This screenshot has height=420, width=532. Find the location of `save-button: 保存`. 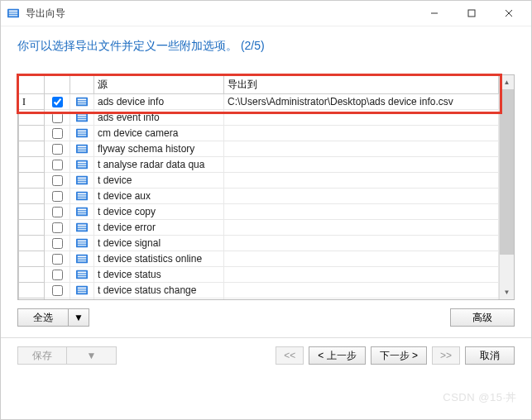

save-button: 保存 is located at coordinates (42, 356).